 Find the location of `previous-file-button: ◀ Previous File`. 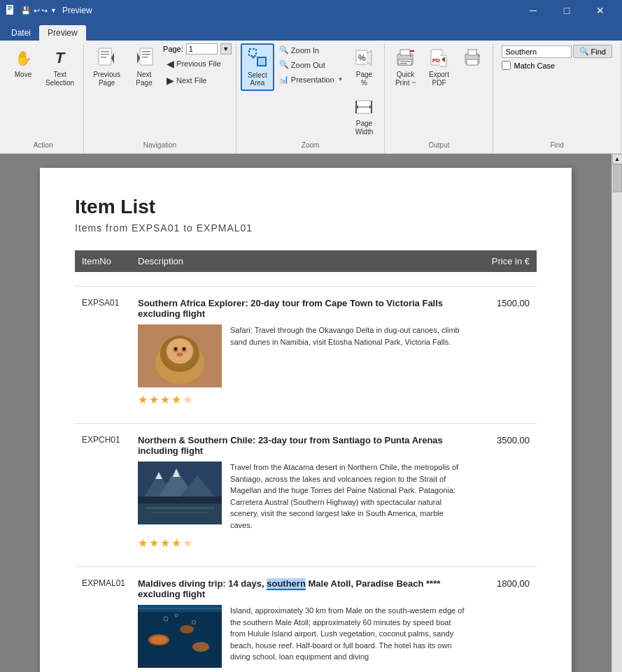

previous-file-button: ◀ Previous File is located at coordinates (197, 64).